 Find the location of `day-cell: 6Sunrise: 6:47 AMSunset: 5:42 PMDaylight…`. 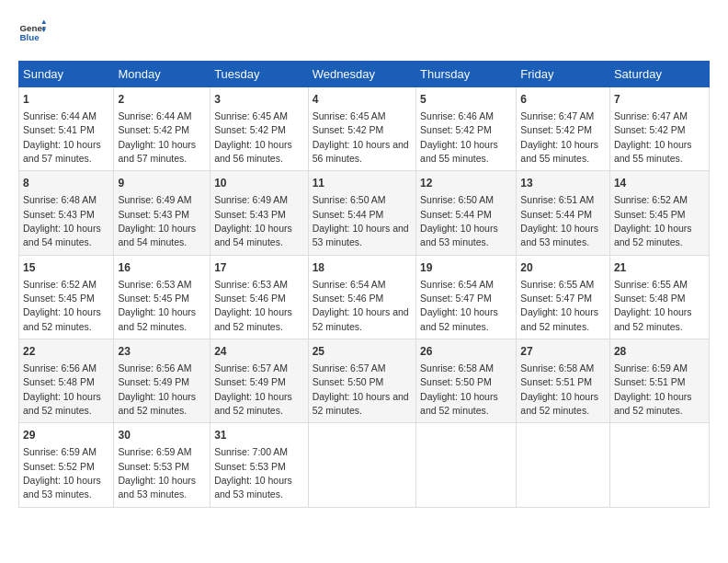

day-cell: 6Sunrise: 6:47 AMSunset: 5:42 PMDaylight… is located at coordinates (563, 129).